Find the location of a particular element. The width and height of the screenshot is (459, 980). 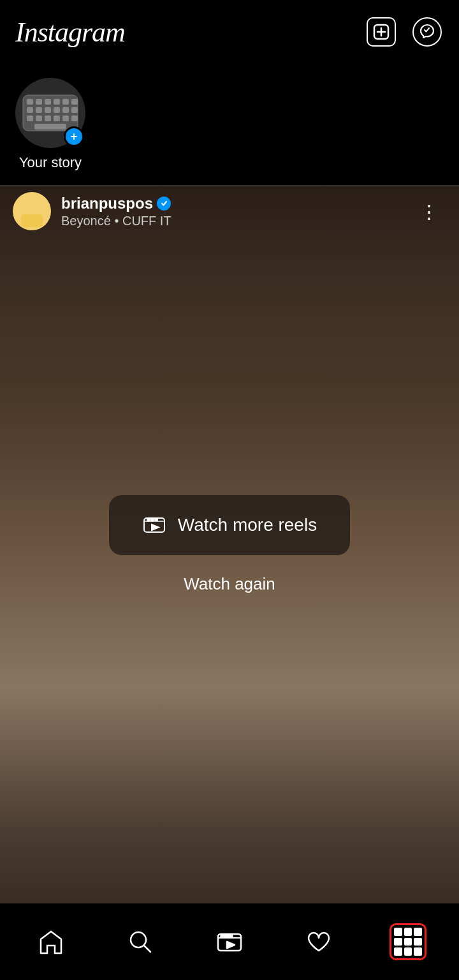

post-avatar is located at coordinates (32, 211).